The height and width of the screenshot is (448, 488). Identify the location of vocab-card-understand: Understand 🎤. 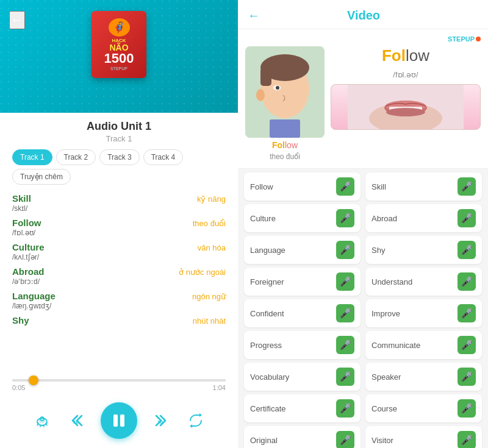
(423, 282).